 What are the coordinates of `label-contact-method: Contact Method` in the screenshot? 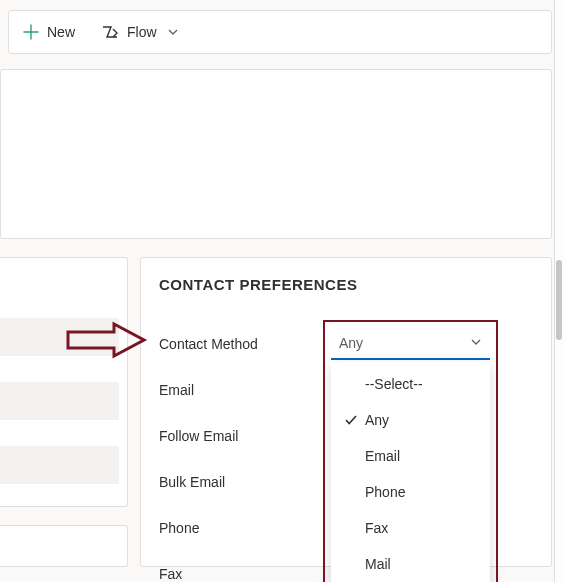 It's located at (249, 344).